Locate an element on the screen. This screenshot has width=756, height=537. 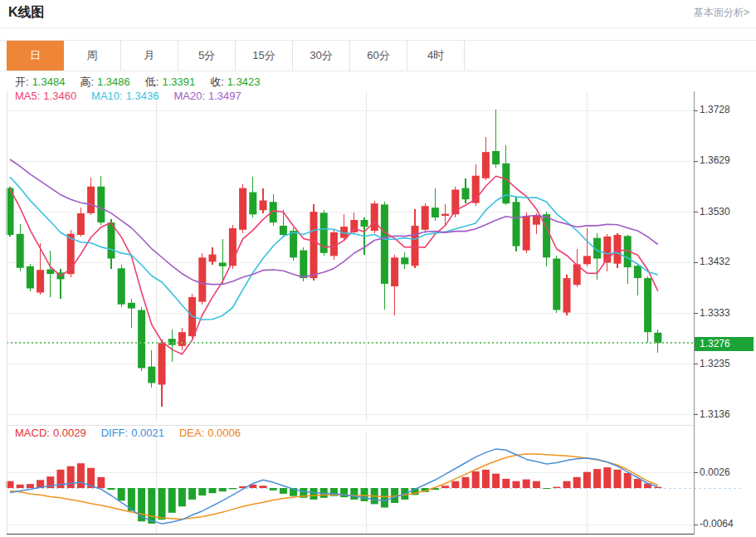
info-label: 低: is located at coordinates (153, 81).